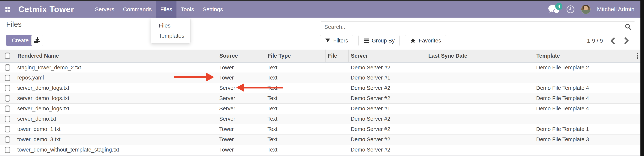 The height and width of the screenshot is (156, 644). Describe the element at coordinates (584, 56) in the screenshot. I see `column-header-template: Template` at that location.